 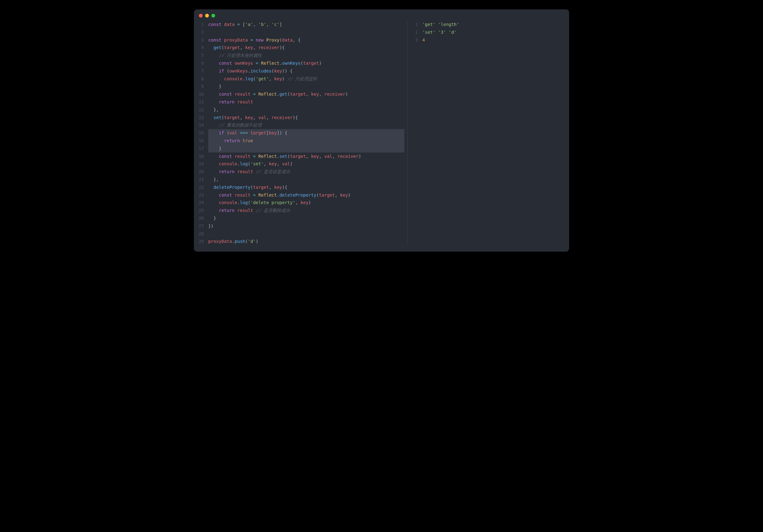 I want to click on code-content: 'get' 'length', so click(x=494, y=25).